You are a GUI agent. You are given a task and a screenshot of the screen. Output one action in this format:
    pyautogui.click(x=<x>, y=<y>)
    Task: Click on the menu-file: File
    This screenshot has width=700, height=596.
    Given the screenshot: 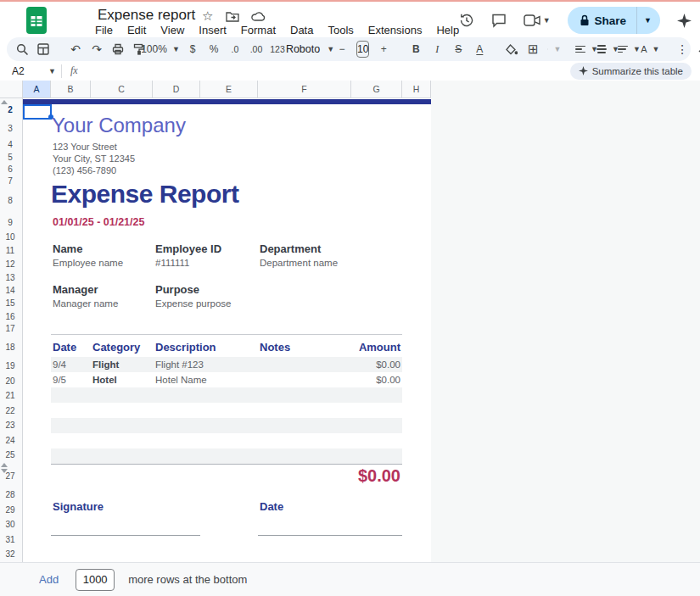 What is the action you would take?
    pyautogui.click(x=104, y=31)
    